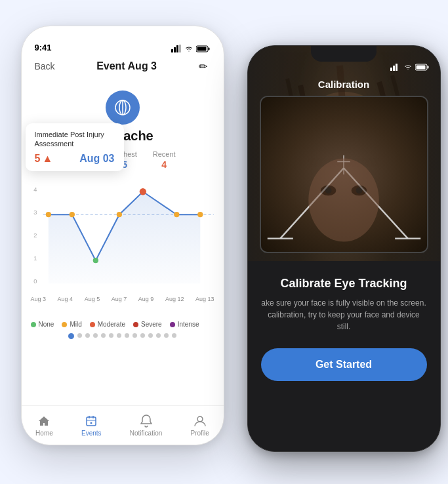 The width and height of the screenshot is (448, 484). What do you see at coordinates (123, 336) in the screenshot?
I see `pagination-dots` at bounding box center [123, 336].